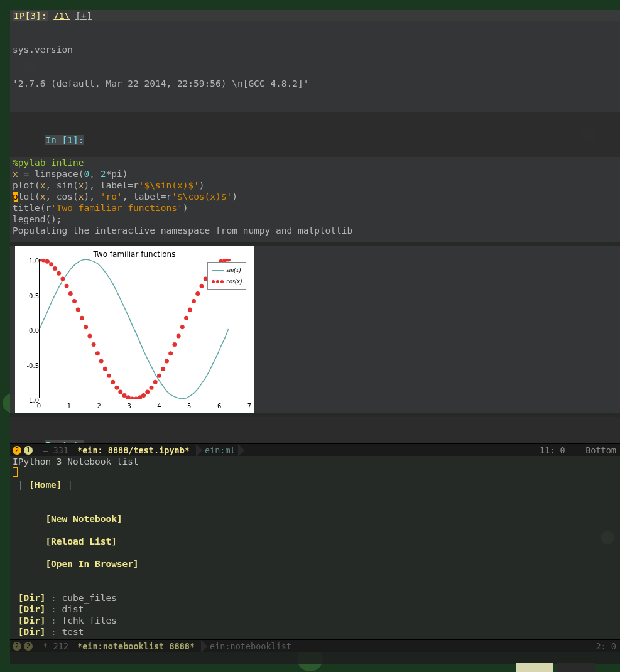  I want to click on dir-name: dist, so click(73, 609).